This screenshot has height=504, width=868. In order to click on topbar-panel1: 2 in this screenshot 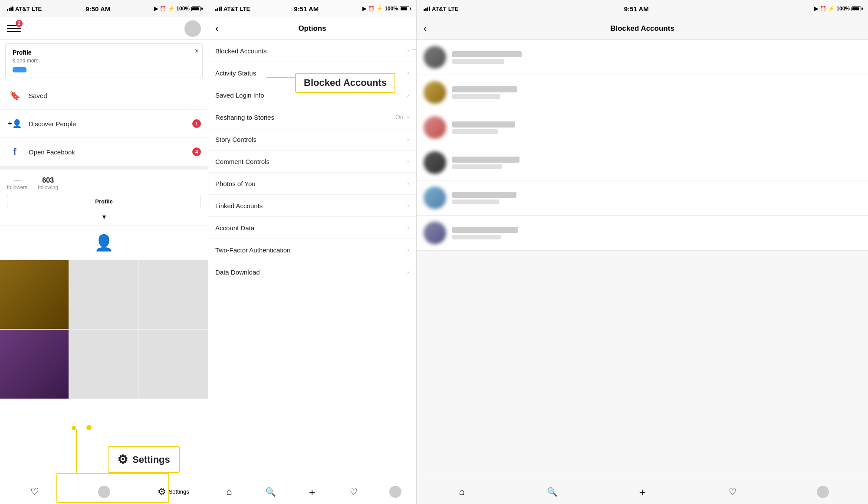, I will do `click(104, 29)`.